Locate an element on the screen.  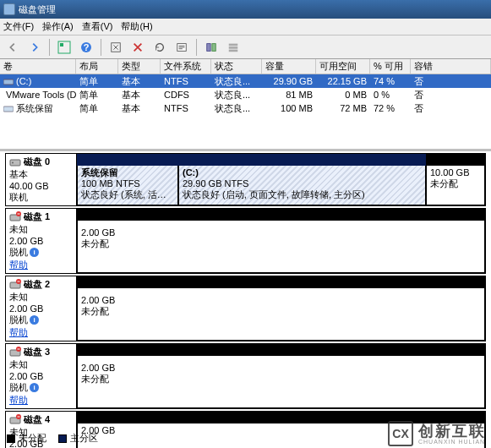
partition-size: 29.90 GB NTFS is located at coordinates (303, 184).